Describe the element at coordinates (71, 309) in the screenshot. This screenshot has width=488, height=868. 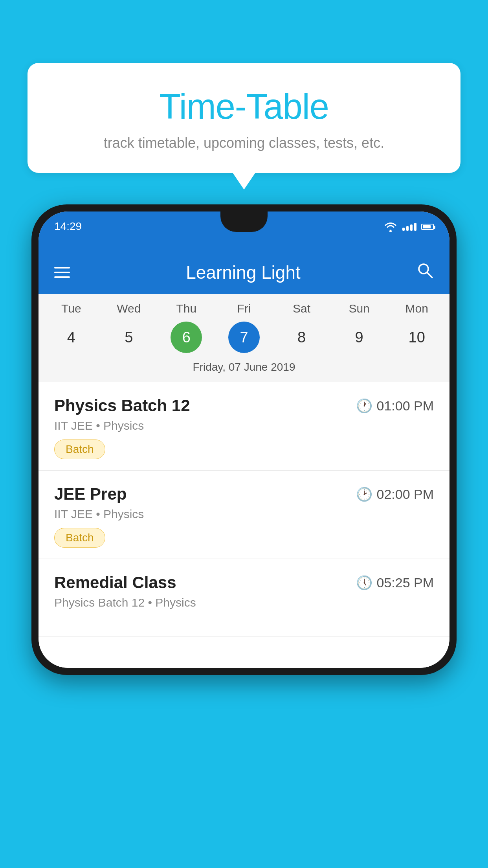
I see `day-header-tue: Tue` at that location.